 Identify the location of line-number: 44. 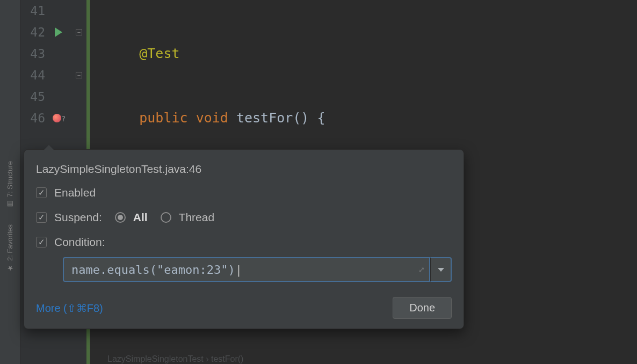
(35, 75).